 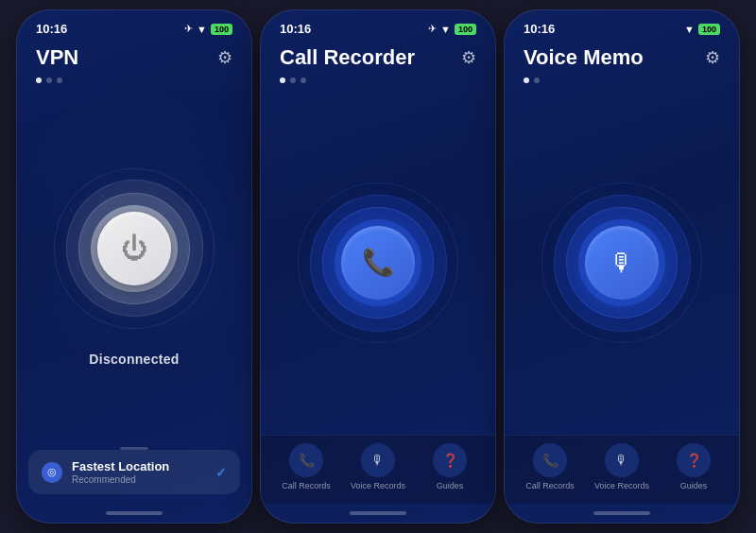 I want to click on vm-title: Voice Memo, so click(x=584, y=58).